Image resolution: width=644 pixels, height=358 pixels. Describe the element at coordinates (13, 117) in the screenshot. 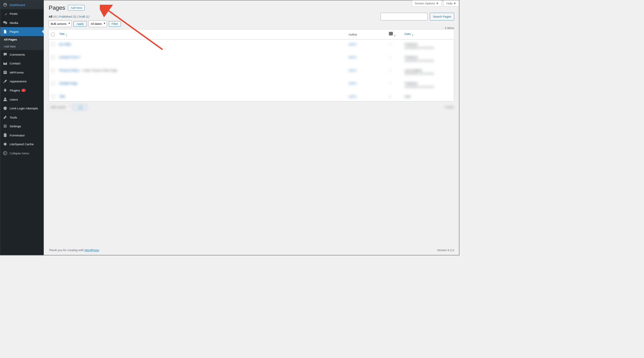

I see `menu-label: Tools` at that location.